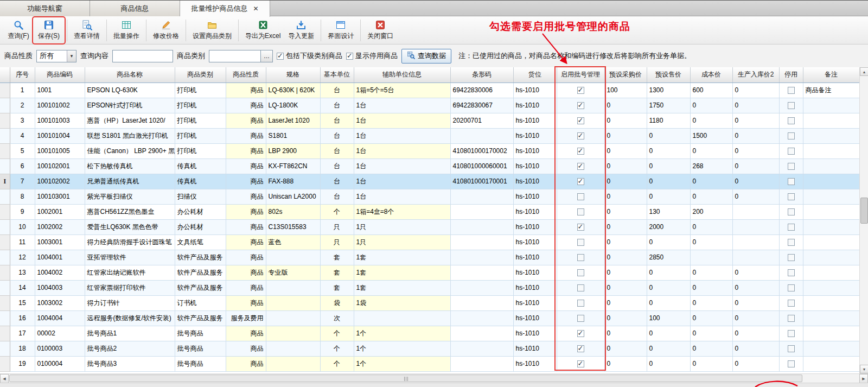 Image resolution: width=868 pixels, height=387 pixels. I want to click on cell-no: 4, so click(22, 136).